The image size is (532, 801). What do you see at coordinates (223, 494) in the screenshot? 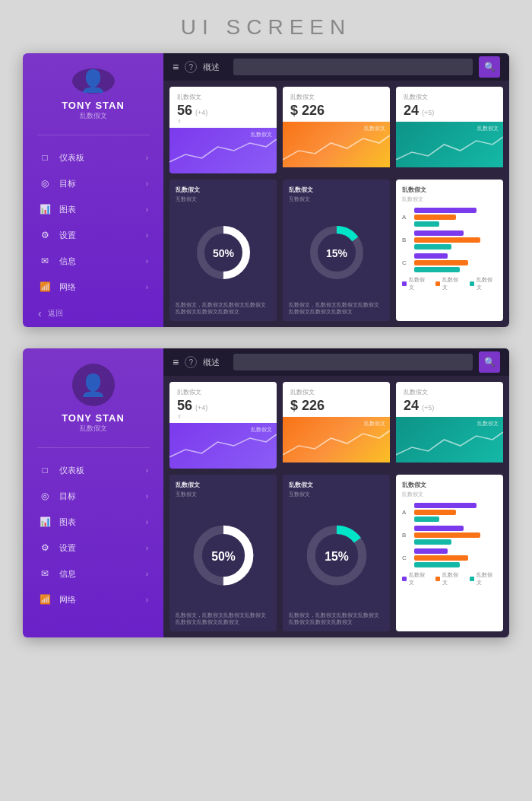
I see `donut-subtitle-2-1: 互数假文` at bounding box center [223, 494].